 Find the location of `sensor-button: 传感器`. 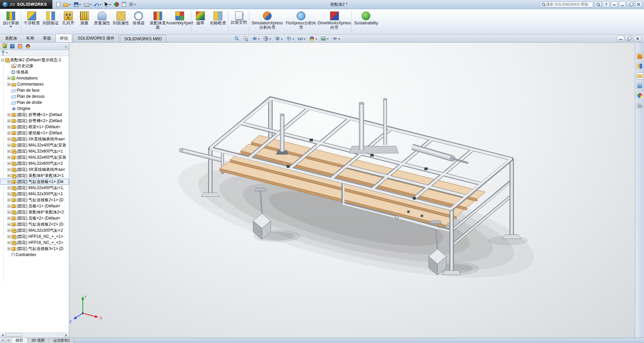

sensor-button: 传感器 is located at coordinates (139, 22).